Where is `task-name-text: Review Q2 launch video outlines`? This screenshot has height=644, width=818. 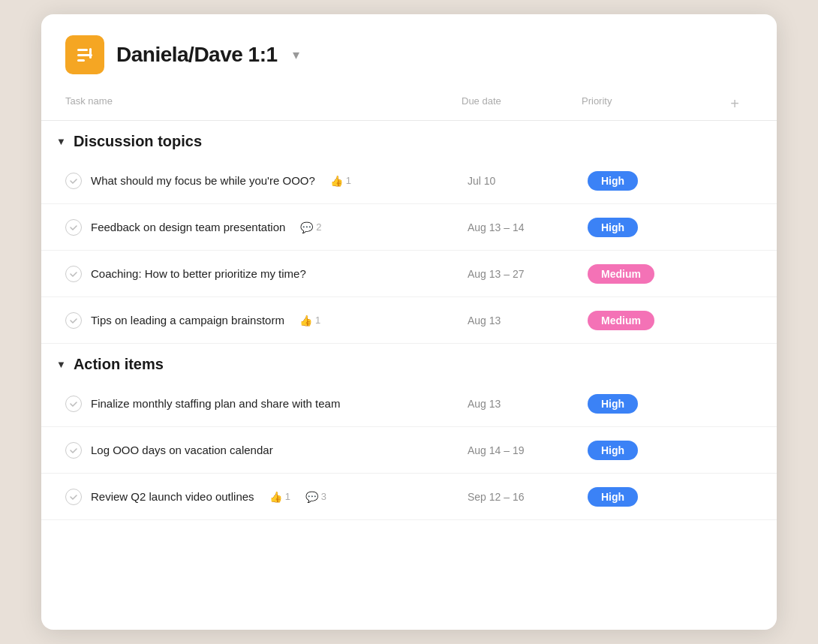 task-name-text: Review Q2 launch video outlines is located at coordinates (173, 497).